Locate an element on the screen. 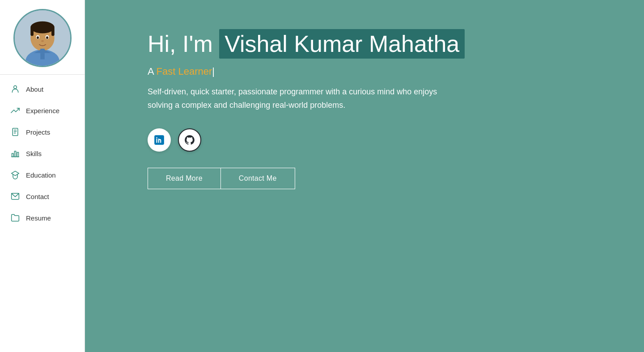 The height and width of the screenshot is (352, 644). avatar-container is located at coordinates (42, 38).